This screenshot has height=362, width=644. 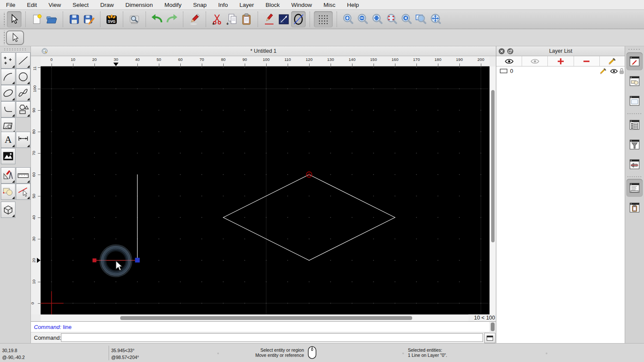 What do you see at coordinates (298, 19) in the screenshot?
I see `ellipse-tool-button` at bounding box center [298, 19].